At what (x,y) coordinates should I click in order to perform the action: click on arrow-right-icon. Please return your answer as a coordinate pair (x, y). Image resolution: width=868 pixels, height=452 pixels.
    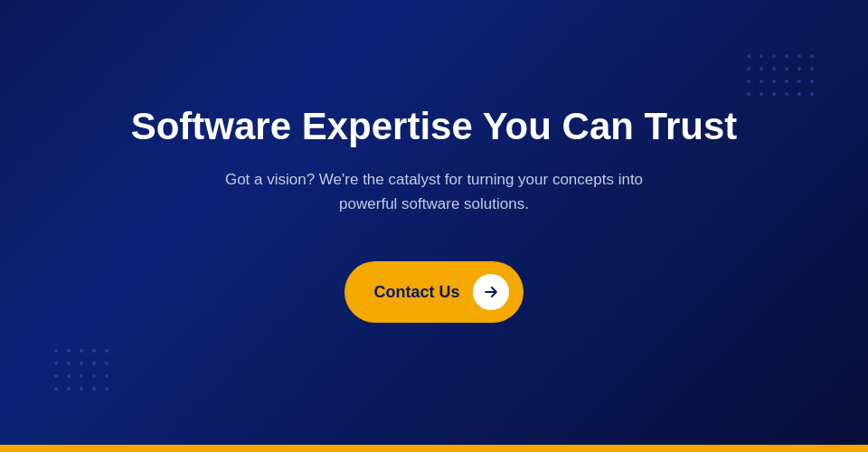
    Looking at the image, I should click on (491, 292).